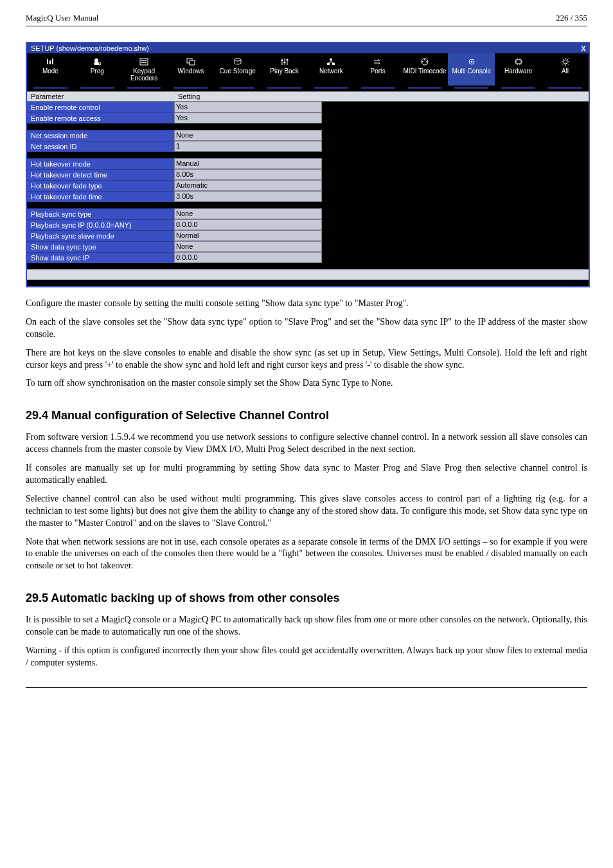 The height and width of the screenshot is (868, 613). What do you see at coordinates (248, 185) in the screenshot?
I see `param-value: Automatic` at bounding box center [248, 185].